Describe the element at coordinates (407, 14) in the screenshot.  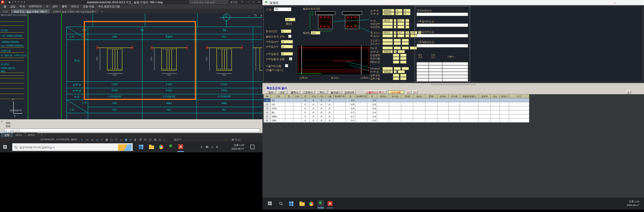
I see `rebar-field: 6` at that location.